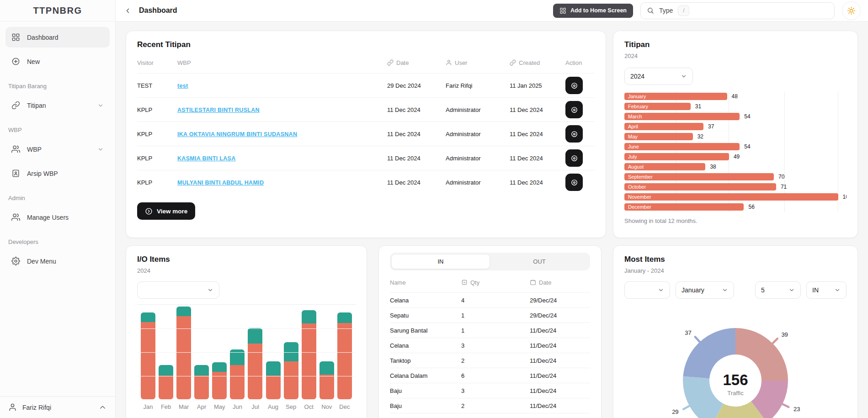 This screenshot has height=418, width=868. What do you see at coordinates (738, 11) in the screenshot?
I see `search-input: Type /` at bounding box center [738, 11].